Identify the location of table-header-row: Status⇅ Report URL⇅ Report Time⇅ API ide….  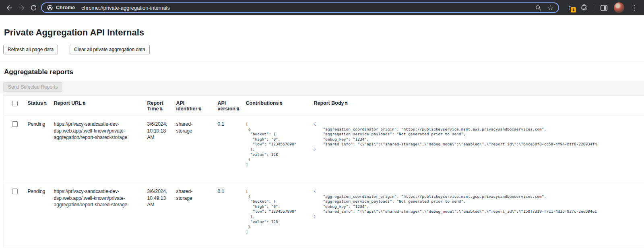
(324, 106).